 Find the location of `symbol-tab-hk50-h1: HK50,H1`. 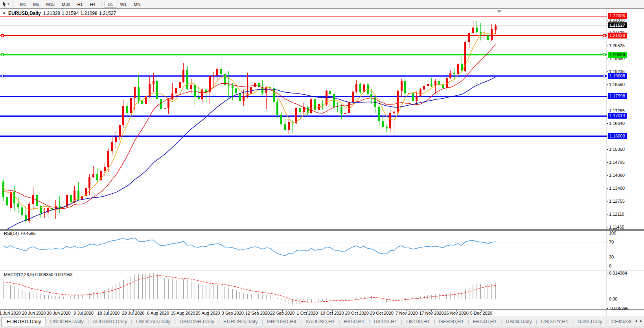

symbol-tab-hk50-h1: HK50,H1 is located at coordinates (354, 321).